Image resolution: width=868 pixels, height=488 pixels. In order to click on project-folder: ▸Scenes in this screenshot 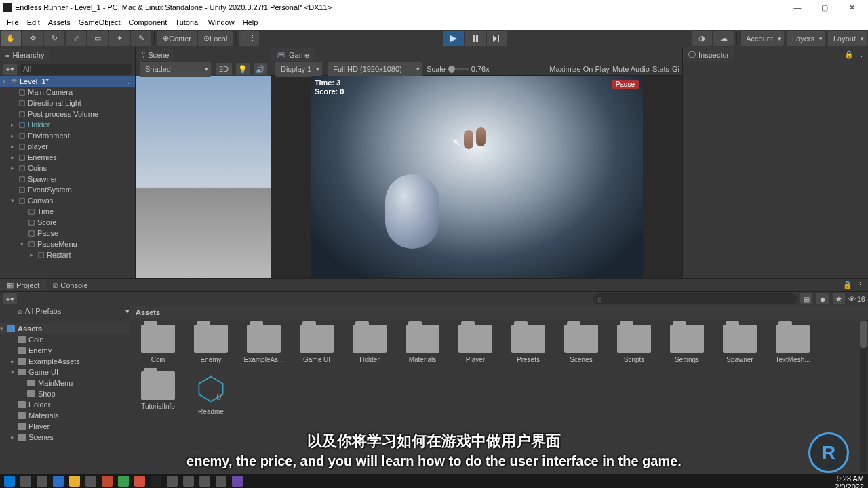, I will do `click(65, 437)`.